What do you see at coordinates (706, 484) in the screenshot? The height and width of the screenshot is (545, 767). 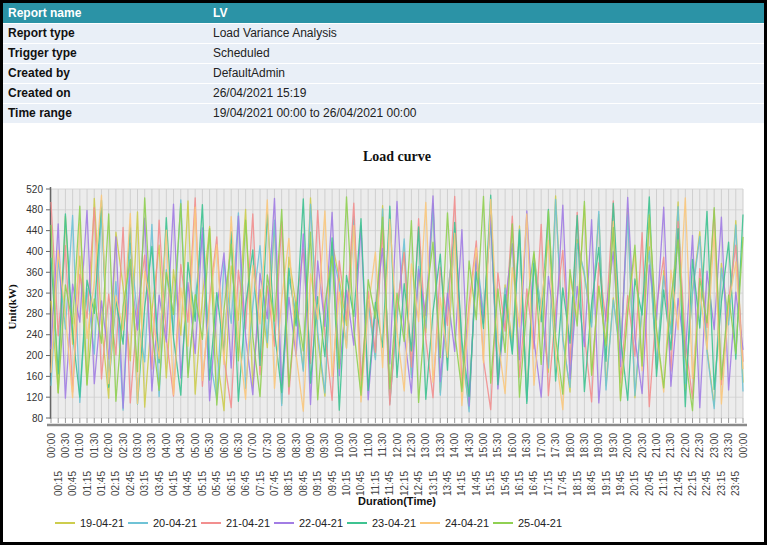 I see `x-tick-label: 22:45` at bounding box center [706, 484].